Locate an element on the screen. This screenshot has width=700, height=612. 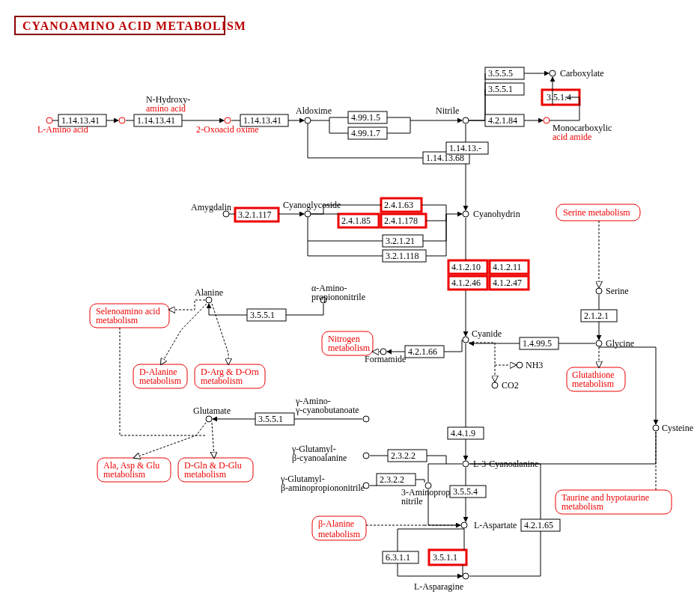
svg-text: 1.4.99.5 is located at coordinates (538, 343).